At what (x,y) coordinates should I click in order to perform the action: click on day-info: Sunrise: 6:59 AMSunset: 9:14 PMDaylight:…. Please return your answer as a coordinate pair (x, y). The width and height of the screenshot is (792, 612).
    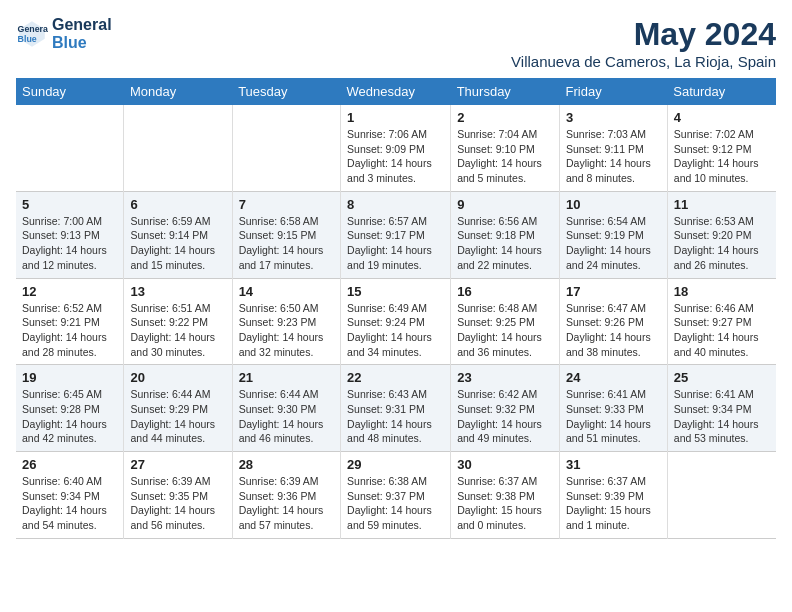
    Looking at the image, I should click on (178, 244).